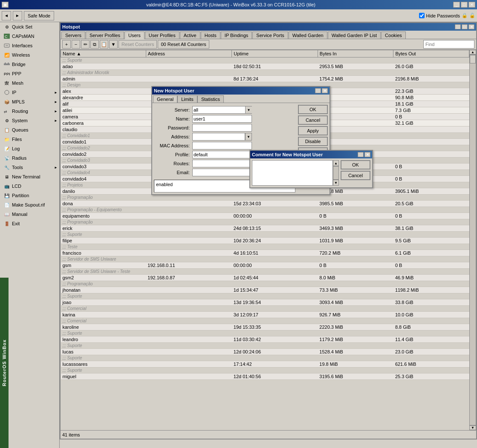  I want to click on tab-cookies: Cookies, so click(393, 35).